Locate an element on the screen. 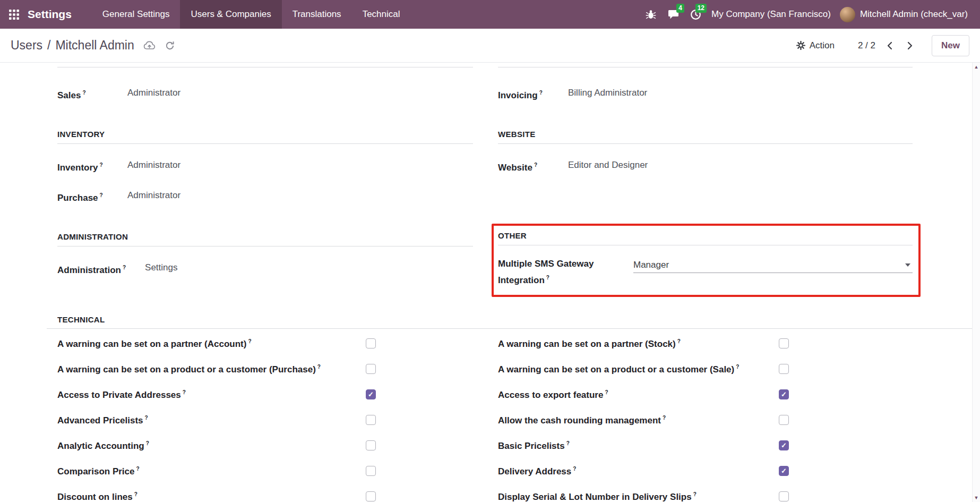 This screenshot has height=502, width=980. checkbox-basic-pricelists is located at coordinates (784, 445).